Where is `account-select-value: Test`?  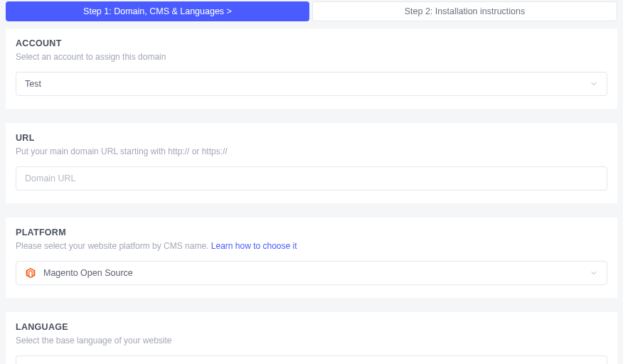
account-select-value: Test is located at coordinates (33, 84).